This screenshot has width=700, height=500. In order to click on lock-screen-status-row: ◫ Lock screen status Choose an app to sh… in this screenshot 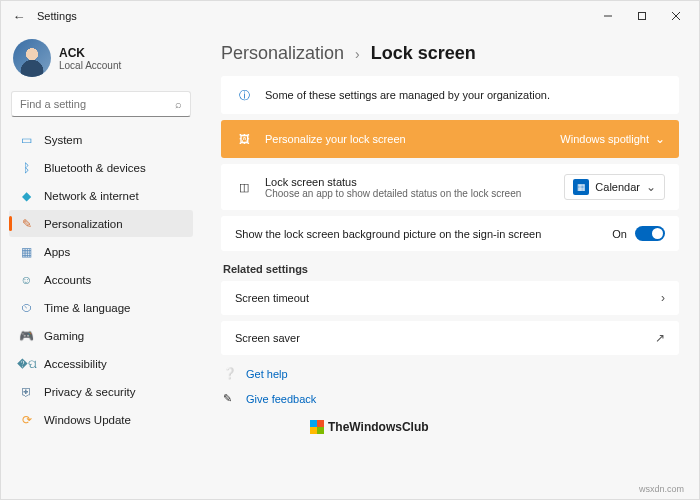, I will do `click(450, 187)`.